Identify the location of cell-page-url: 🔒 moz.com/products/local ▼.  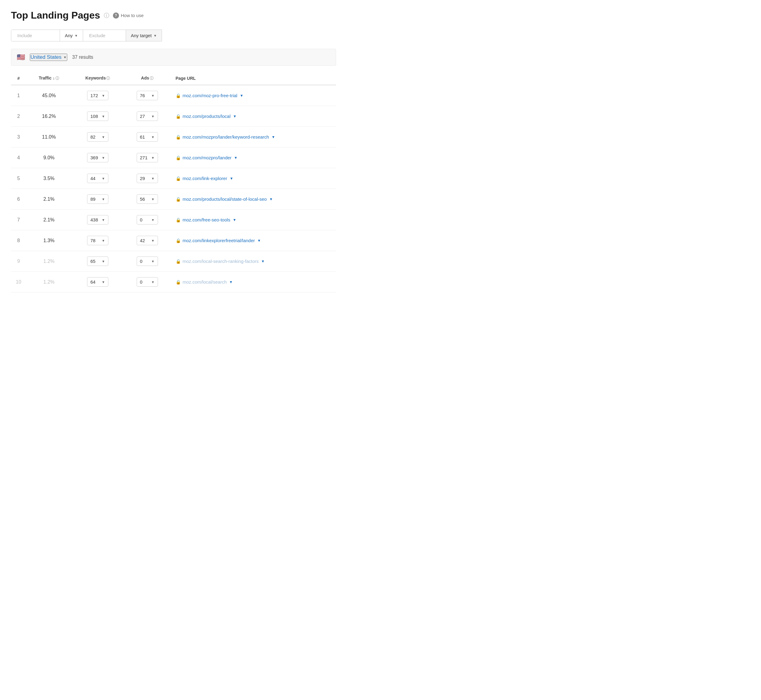
(254, 117).